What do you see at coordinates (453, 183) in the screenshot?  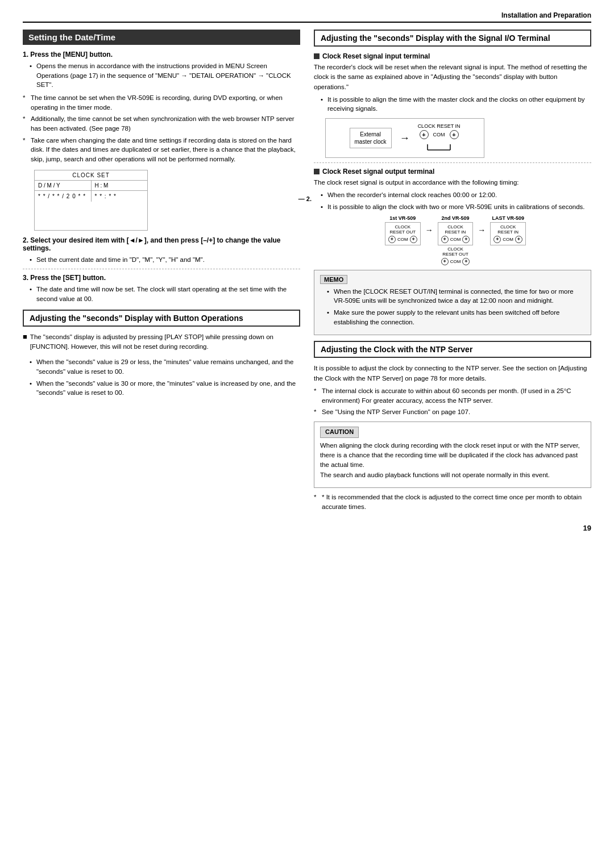 I see `clock-reset-output-body: The clock reset signal is output in acco…` at bounding box center [453, 183].